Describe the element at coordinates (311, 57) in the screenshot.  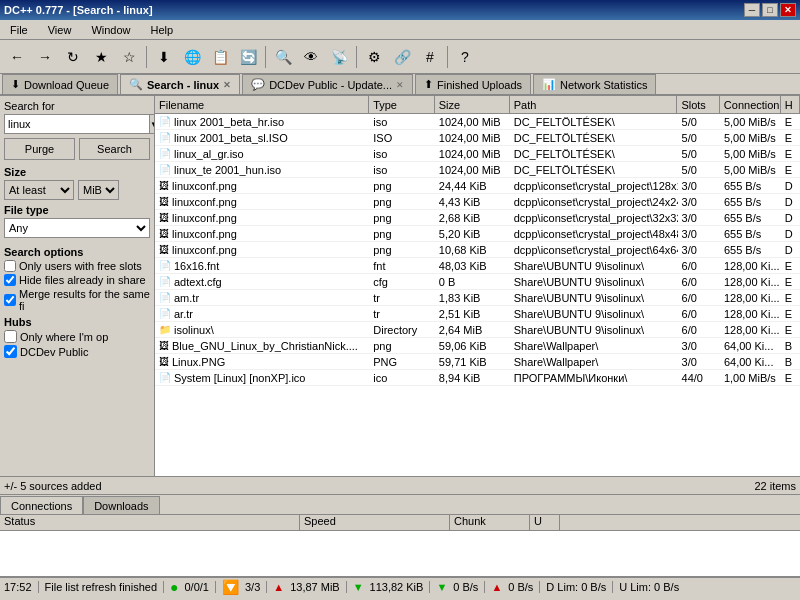
I see `spy-button: 👁` at that location.